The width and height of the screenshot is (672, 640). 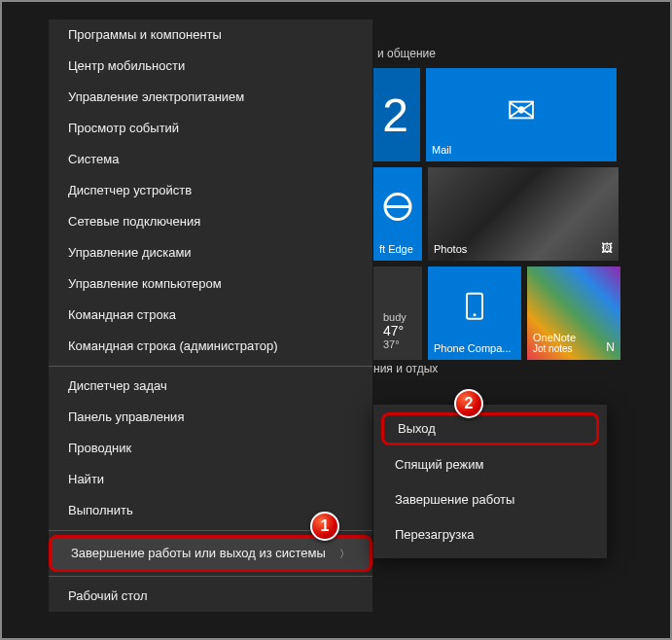 What do you see at coordinates (521, 150) in the screenshot?
I see `tile-label: Mail` at bounding box center [521, 150].